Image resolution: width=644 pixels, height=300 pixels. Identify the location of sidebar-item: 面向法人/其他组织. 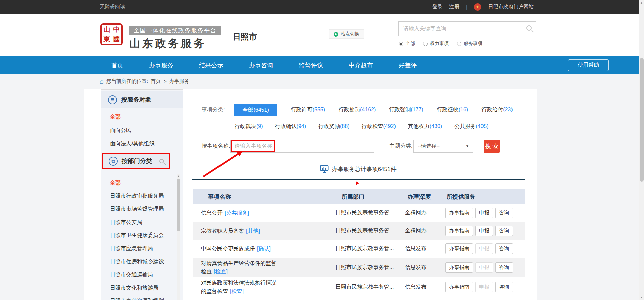
(142, 144).